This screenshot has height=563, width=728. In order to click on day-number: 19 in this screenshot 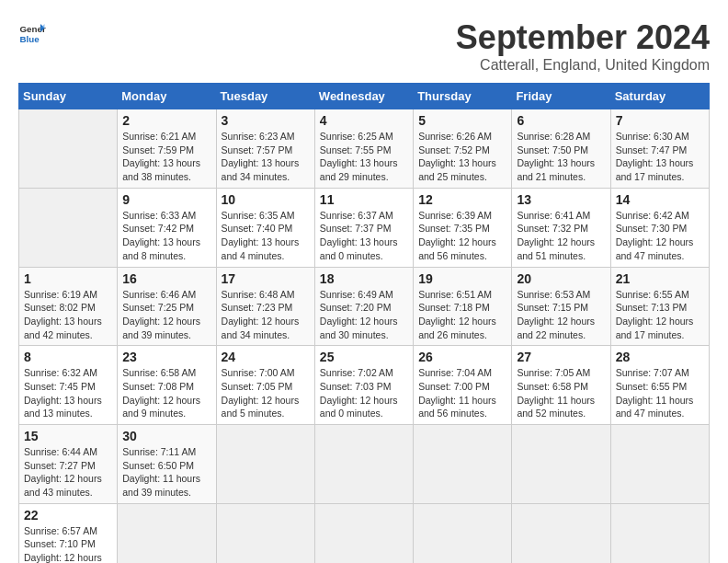, I will do `click(462, 279)`.